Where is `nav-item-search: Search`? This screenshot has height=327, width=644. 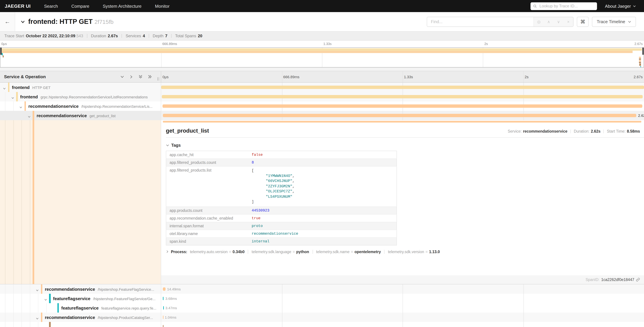
nav-item-search: Search is located at coordinates (51, 6).